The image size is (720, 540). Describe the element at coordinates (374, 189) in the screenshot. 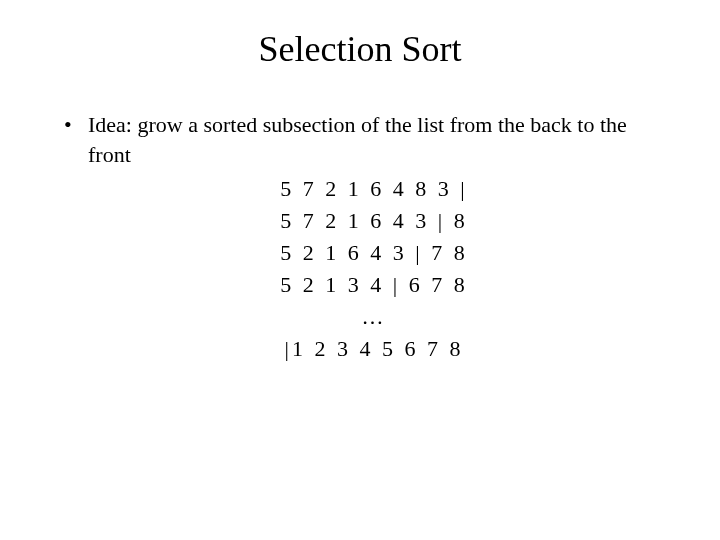

I see `step-line: 5 7 2 1 6 4 8 3 |` at that location.